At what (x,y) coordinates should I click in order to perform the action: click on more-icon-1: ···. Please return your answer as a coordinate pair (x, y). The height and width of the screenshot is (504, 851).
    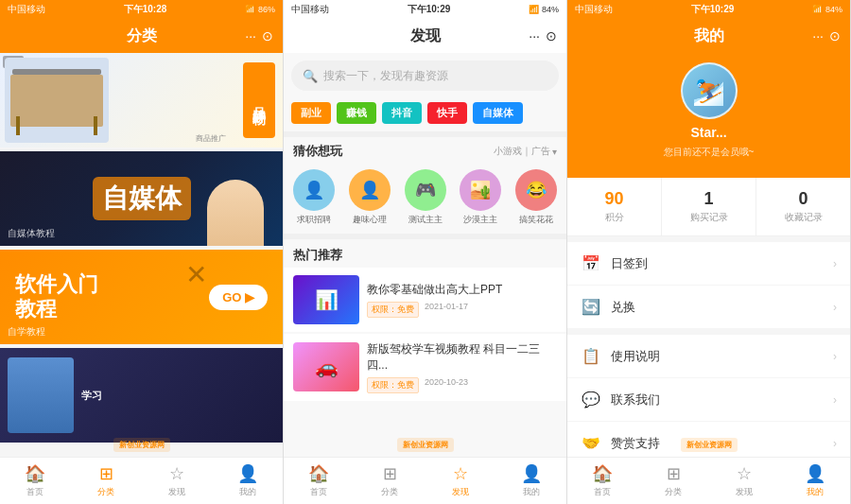
    Looking at the image, I should click on (251, 36).